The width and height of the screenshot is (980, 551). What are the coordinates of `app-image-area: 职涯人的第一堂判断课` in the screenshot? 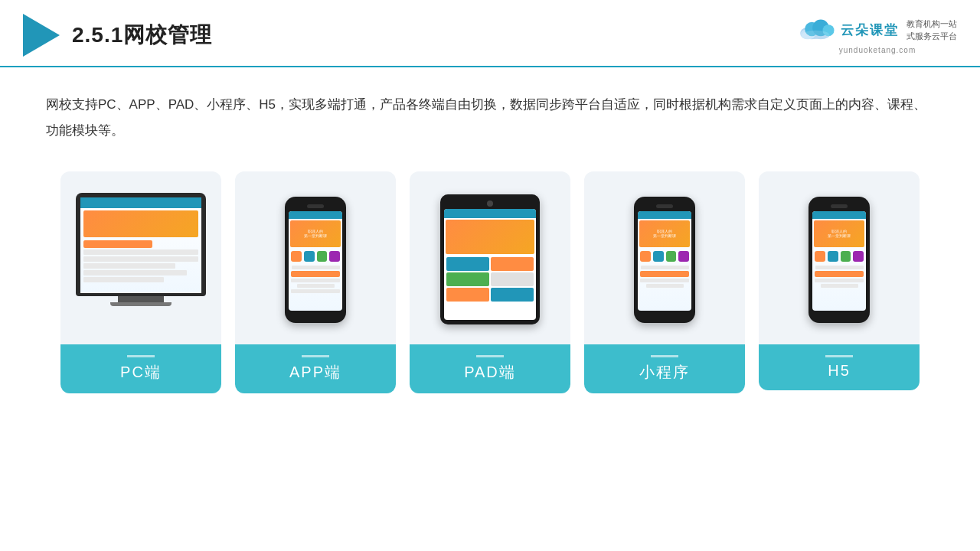 It's located at (315, 259).